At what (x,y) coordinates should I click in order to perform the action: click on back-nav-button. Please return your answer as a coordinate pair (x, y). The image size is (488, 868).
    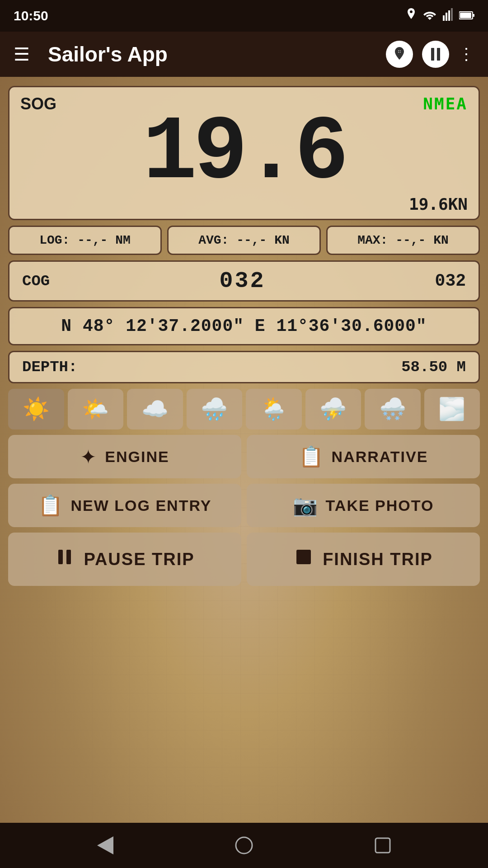
    Looking at the image, I should click on (105, 845).